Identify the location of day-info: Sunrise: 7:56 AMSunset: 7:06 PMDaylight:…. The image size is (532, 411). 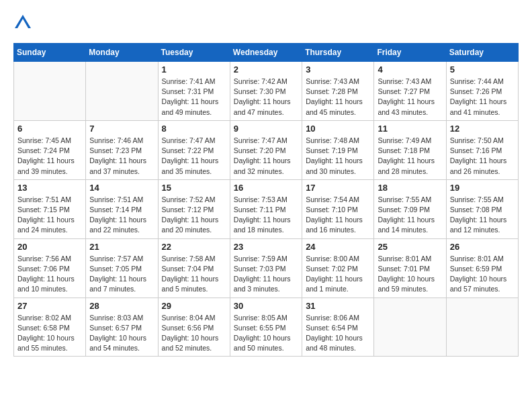
(50, 274).